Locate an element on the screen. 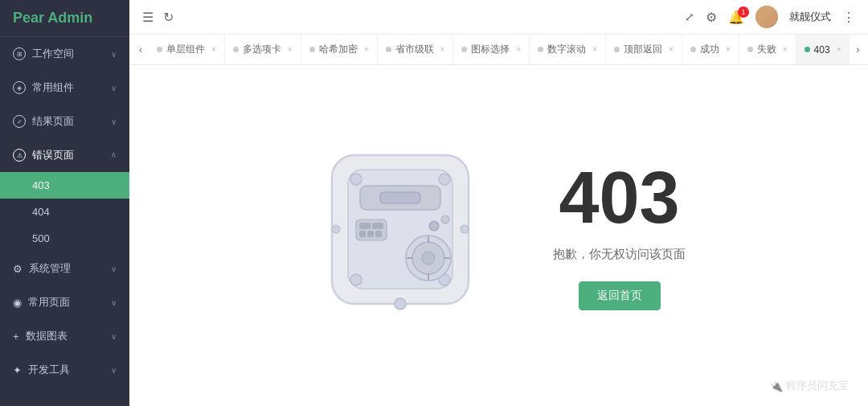  tab-403: 403 × is located at coordinates (823, 50).